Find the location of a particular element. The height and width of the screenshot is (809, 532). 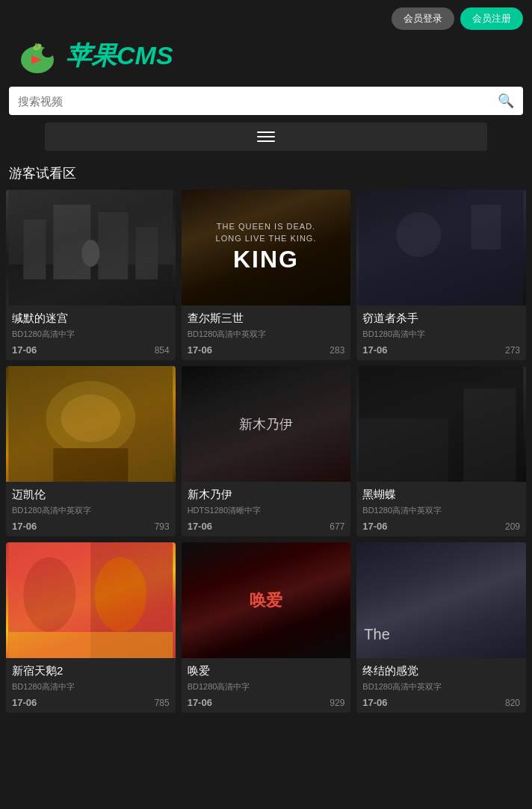

movie-card-4: 迈凯伦BD1280高清中英双字17-06793 is located at coordinates (91, 451).